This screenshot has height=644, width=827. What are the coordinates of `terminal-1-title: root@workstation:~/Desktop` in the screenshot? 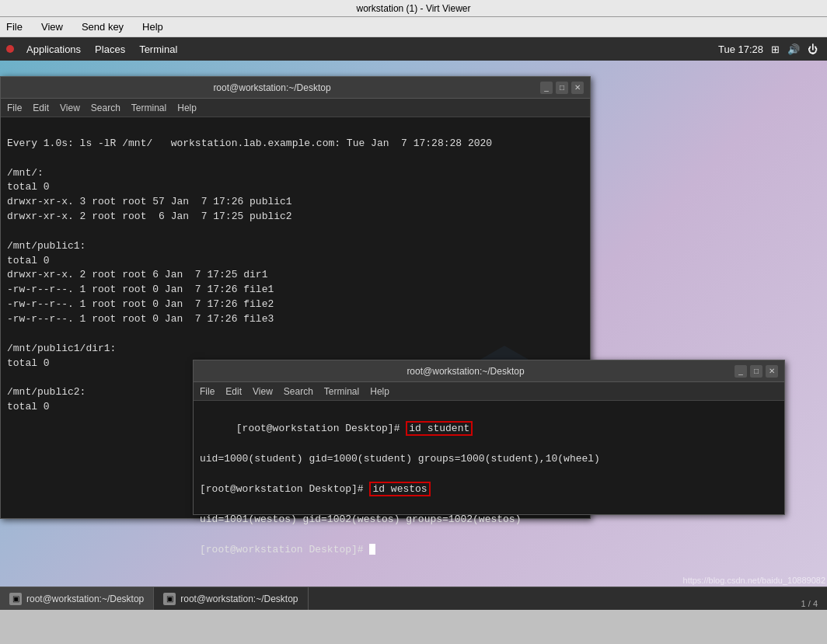 It's located at (272, 88).